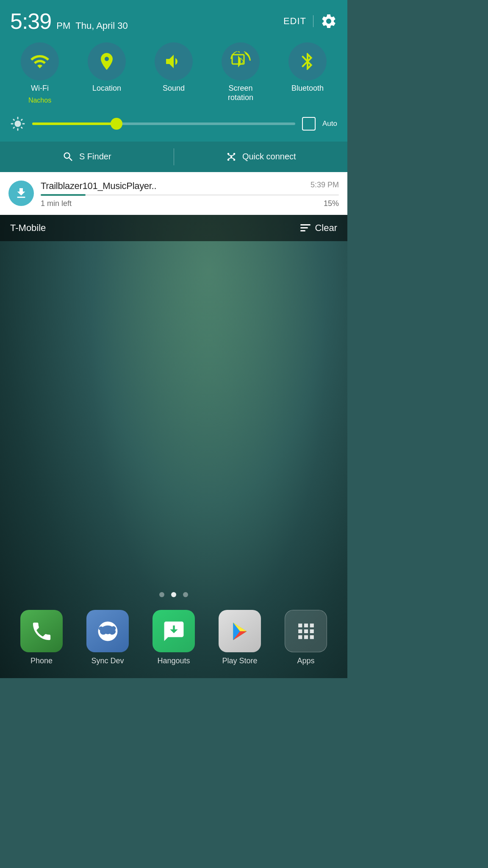  Describe the element at coordinates (269, 157) in the screenshot. I see `quick-connect-label: Quick connect` at that location.